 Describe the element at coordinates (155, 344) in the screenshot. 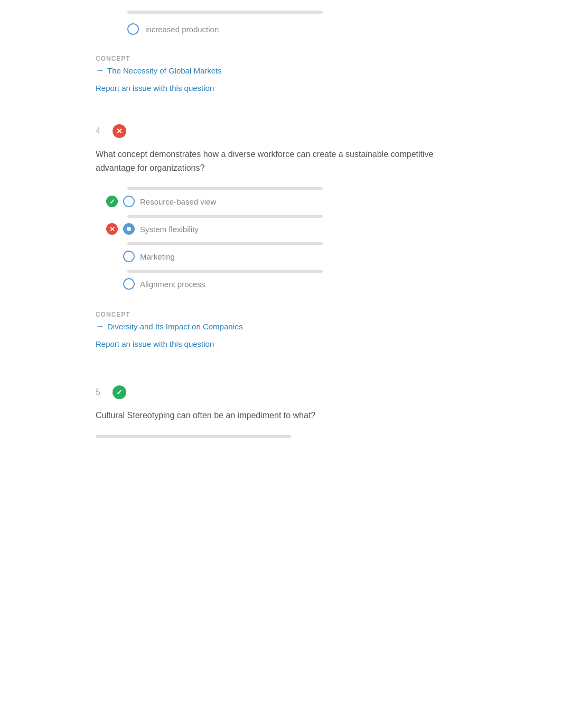

I see `report-link-2: Report an issue with this question` at that location.